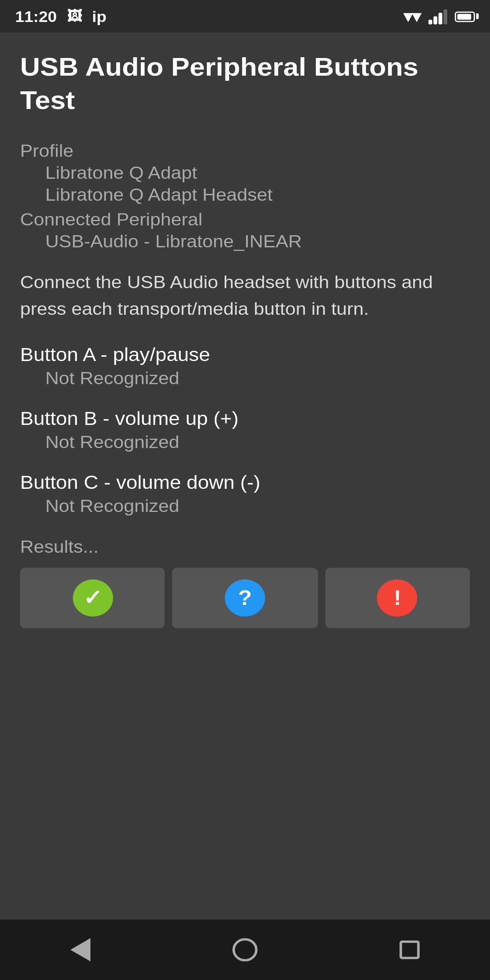  What do you see at coordinates (245, 367) in the screenshot?
I see `button-a-section: Button A - play/pause Not Recognized` at bounding box center [245, 367].